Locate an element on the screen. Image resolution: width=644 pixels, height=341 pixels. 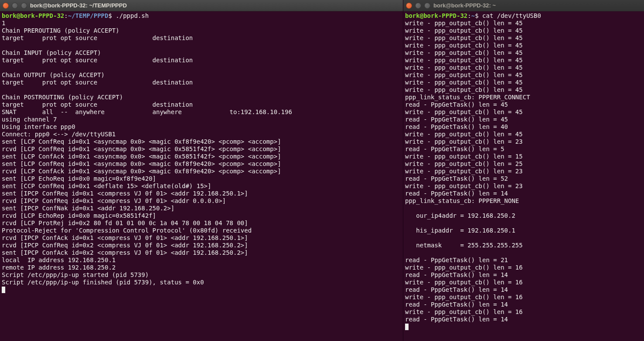
titlebar-right: bork@bork-PPPD-32: ~ is located at coordinates (524, 6).